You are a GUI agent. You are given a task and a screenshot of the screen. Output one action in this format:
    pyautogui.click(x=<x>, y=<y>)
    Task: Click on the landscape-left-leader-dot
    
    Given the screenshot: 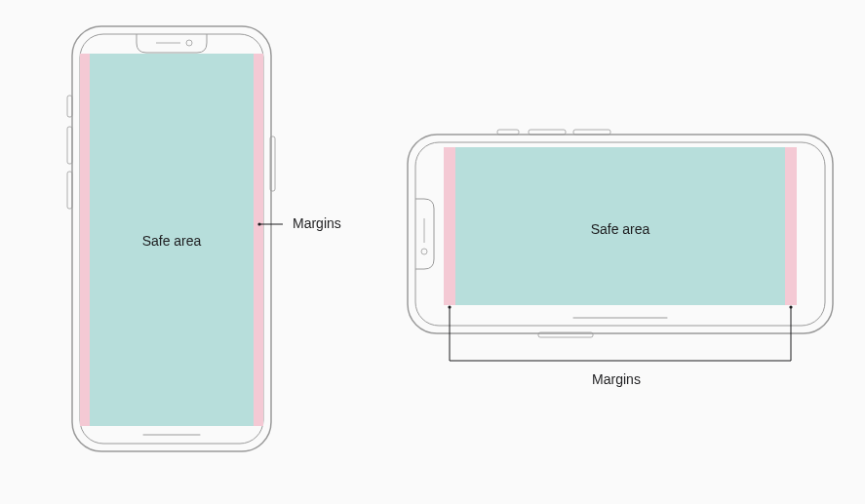 What is the action you would take?
    pyautogui.click(x=449, y=306)
    